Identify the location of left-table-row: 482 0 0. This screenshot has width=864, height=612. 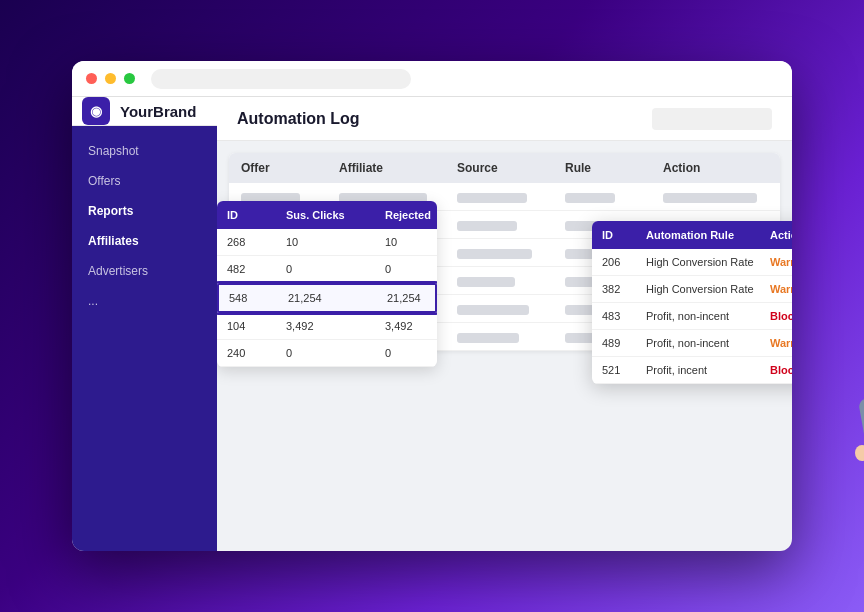
(327, 270).